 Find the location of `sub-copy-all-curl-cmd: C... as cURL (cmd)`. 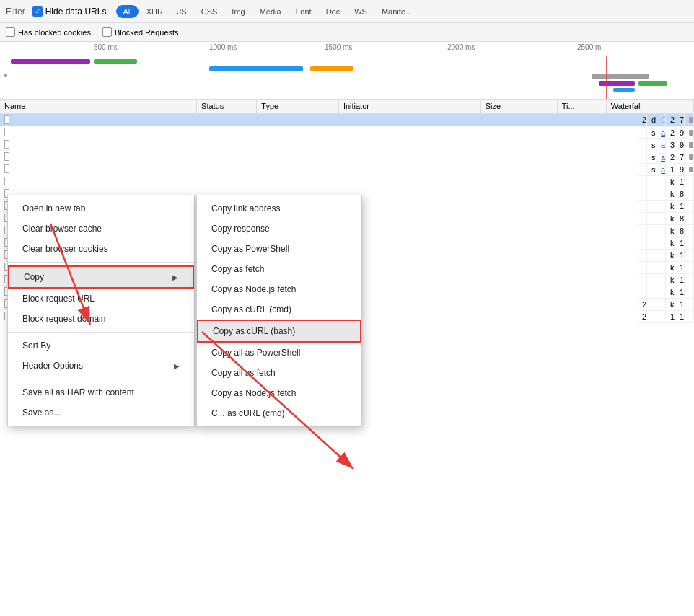

sub-copy-all-curl-cmd: C... as cURL (cmd) is located at coordinates (279, 413).